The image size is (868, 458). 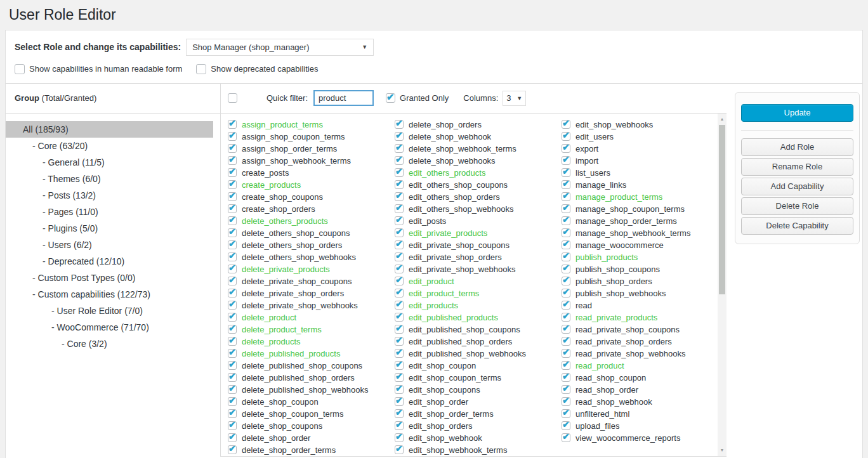 What do you see at coordinates (628, 330) in the screenshot?
I see `capability-label: read_private_shop_coupons` at bounding box center [628, 330].